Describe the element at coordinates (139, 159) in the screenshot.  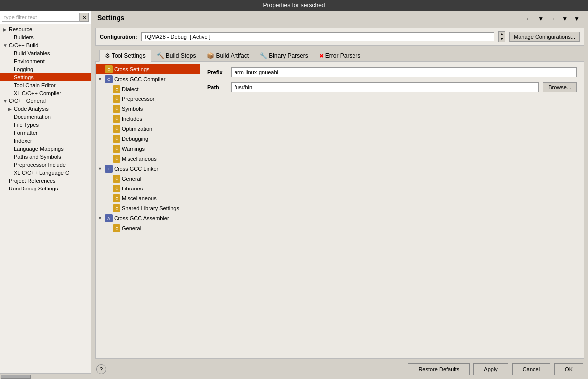
I see `tool-tree-label-miscellaneous-compiler: Miscellaneous` at that location.